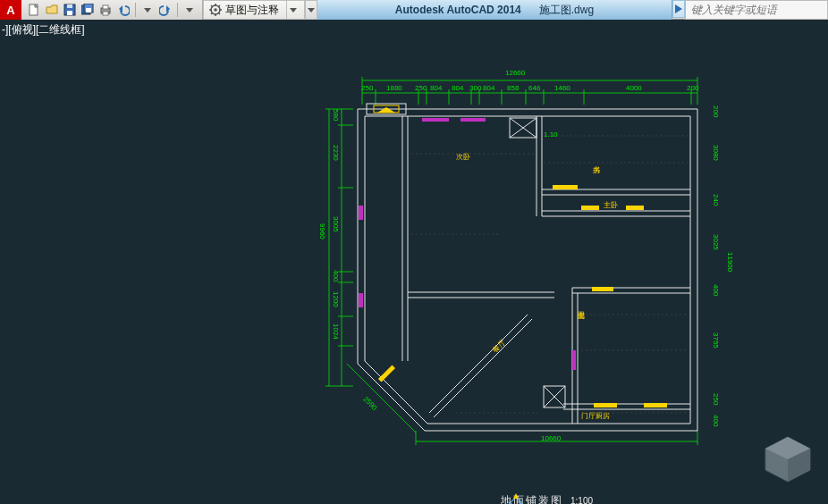 The width and height of the screenshot is (828, 504). I want to click on help-dropdown-icon, so click(679, 9).